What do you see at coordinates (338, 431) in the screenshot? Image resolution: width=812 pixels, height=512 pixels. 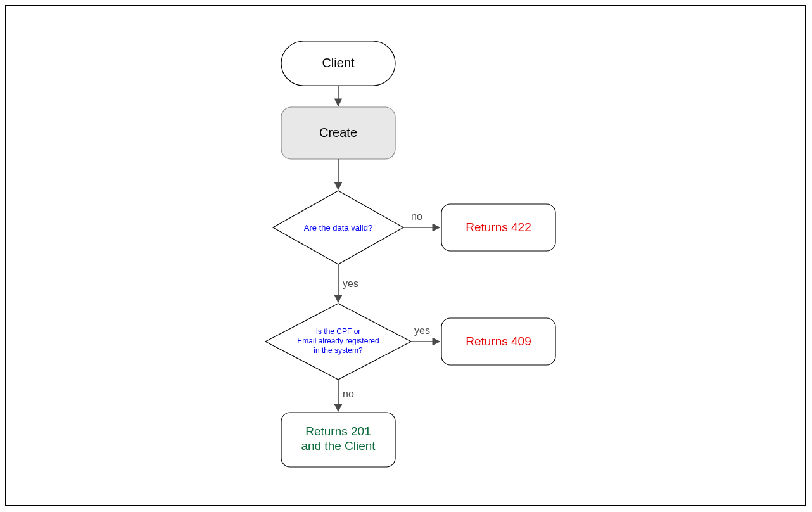 I see `return-201-line1: Returns 201` at bounding box center [338, 431].